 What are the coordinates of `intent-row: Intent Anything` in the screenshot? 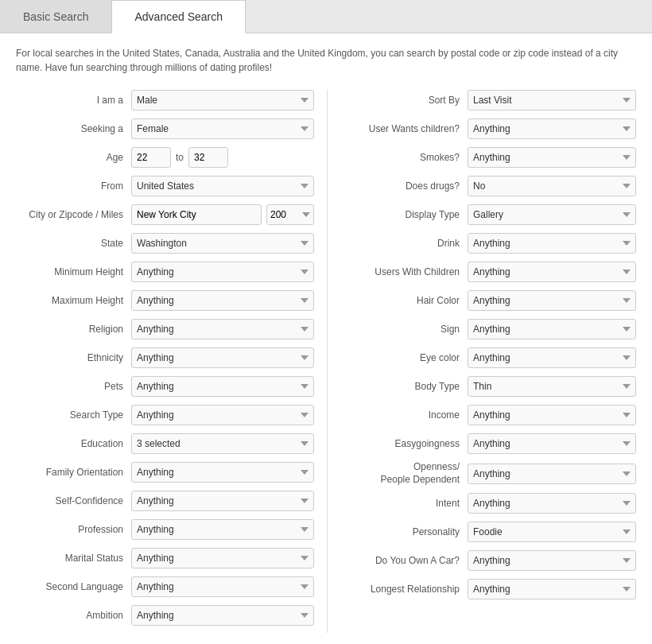 It's located at (488, 503).